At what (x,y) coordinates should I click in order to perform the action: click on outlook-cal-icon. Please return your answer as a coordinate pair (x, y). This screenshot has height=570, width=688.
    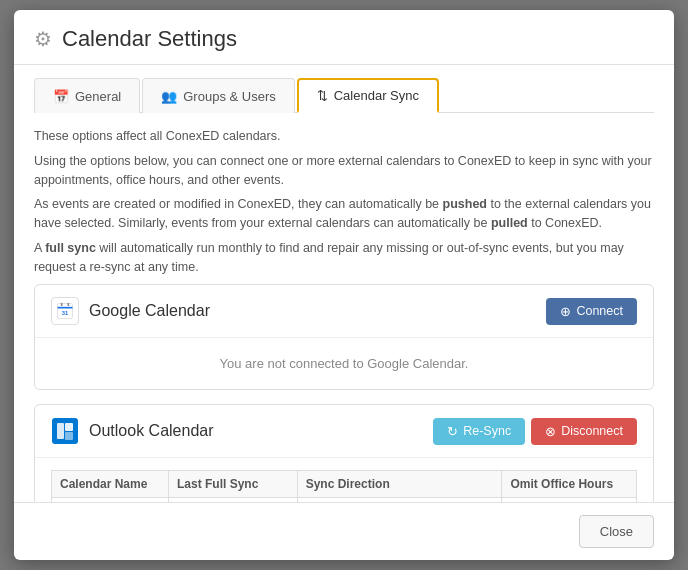
    Looking at the image, I should click on (65, 431).